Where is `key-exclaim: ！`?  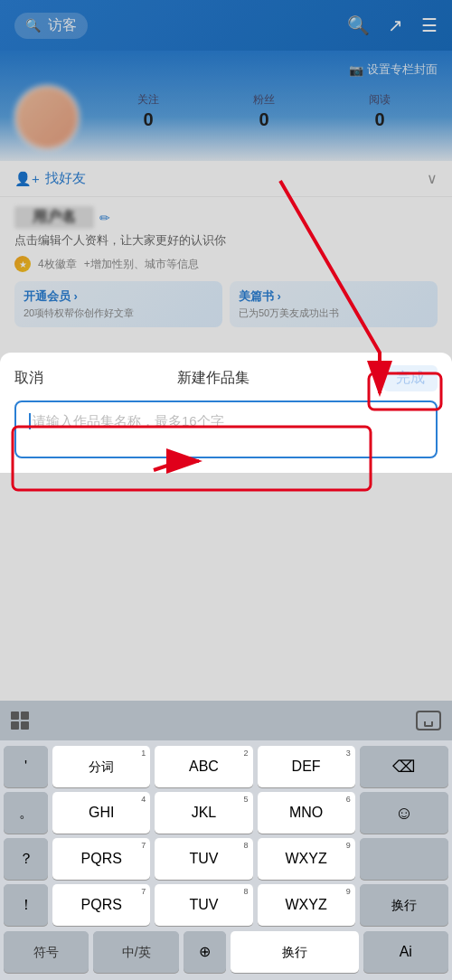 key-exclaim: ！ is located at coordinates (25, 905).